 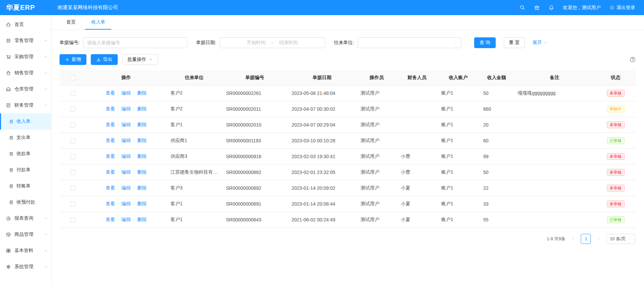 I want to click on select-all-checkbox, so click(x=73, y=78).